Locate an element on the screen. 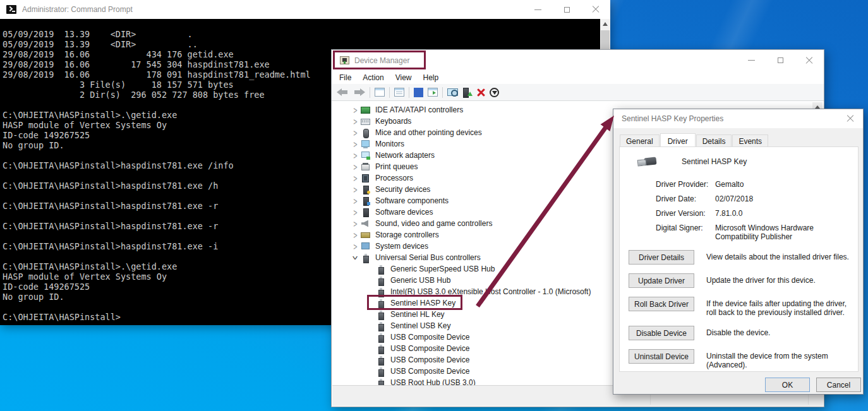  keyboard-icon is located at coordinates (365, 121).